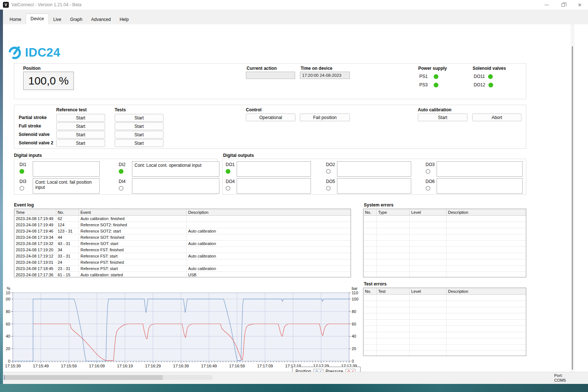  What do you see at coordinates (139, 134) in the screenshot?
I see `tests-start-button-solenoid-valve: Start` at bounding box center [139, 134].